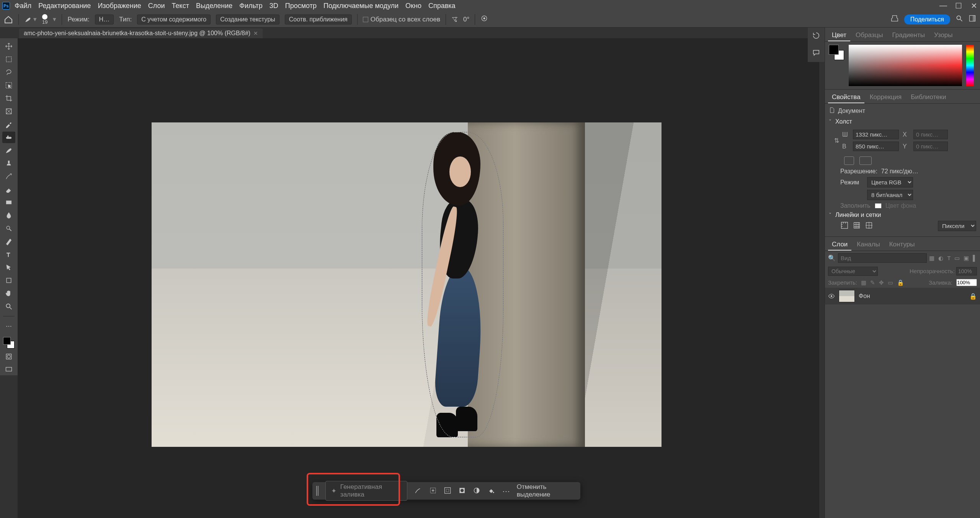 Image resolution: width=980 pixels, height=518 pixels. Describe the element at coordinates (214, 6) in the screenshot. I see `menu-select: Выделение` at that location.